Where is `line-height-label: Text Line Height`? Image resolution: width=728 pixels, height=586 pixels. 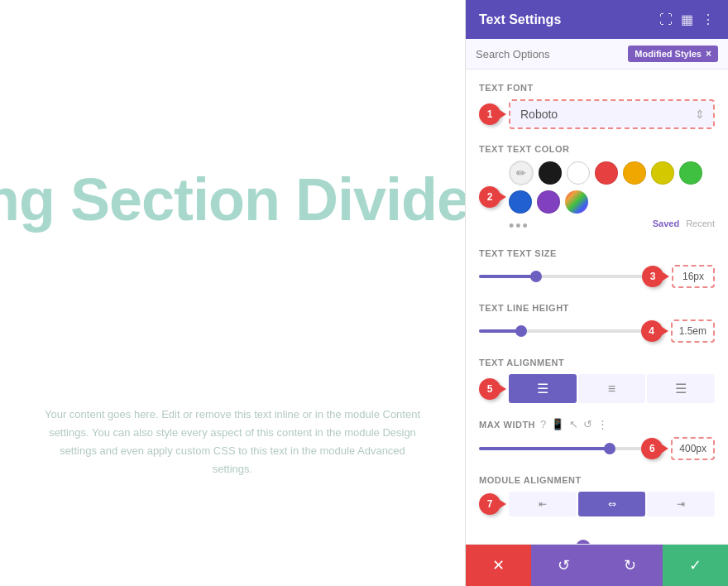 line-height-label: Text Line Height is located at coordinates (597, 308).